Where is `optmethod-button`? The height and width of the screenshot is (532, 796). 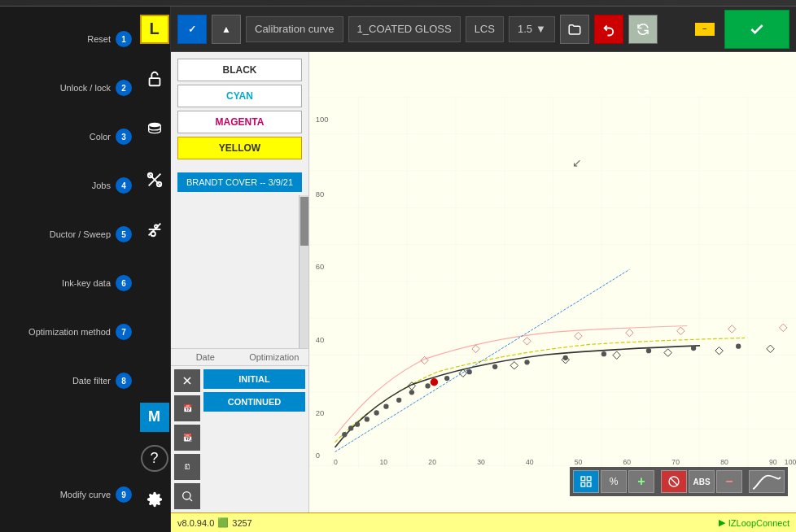
optmethod-button is located at coordinates (155, 330).